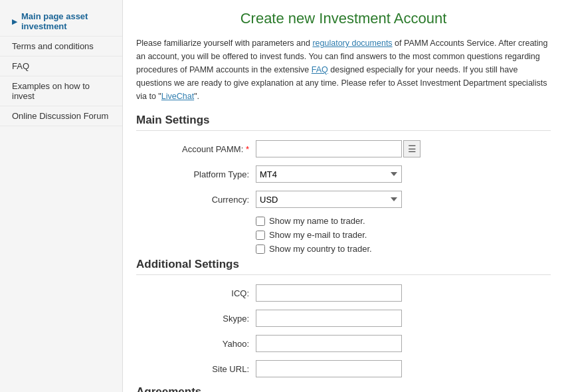 The height and width of the screenshot is (392, 564). What do you see at coordinates (343, 369) in the screenshot?
I see `site-url-row: Site URL:` at bounding box center [343, 369].